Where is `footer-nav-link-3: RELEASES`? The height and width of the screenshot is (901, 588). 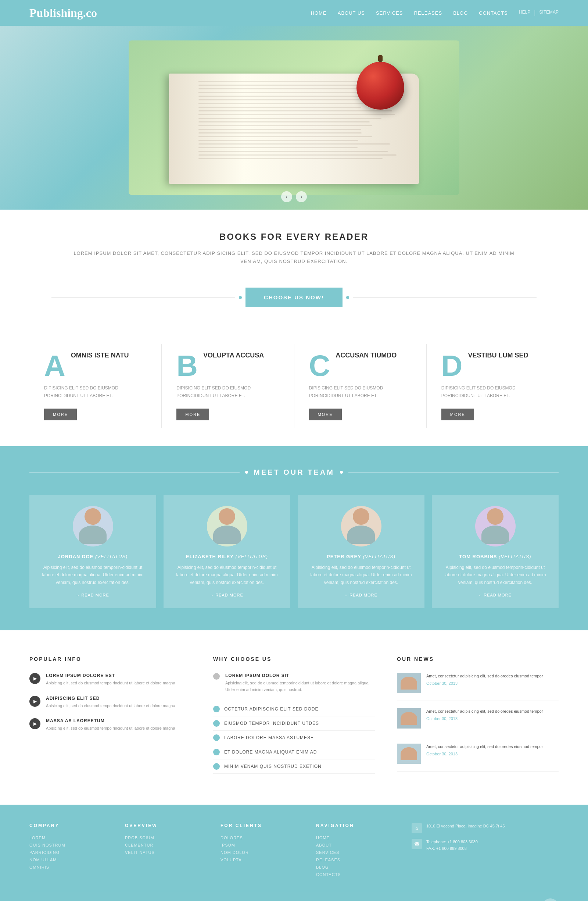 footer-nav-link-3: RELEASES is located at coordinates (353, 860).